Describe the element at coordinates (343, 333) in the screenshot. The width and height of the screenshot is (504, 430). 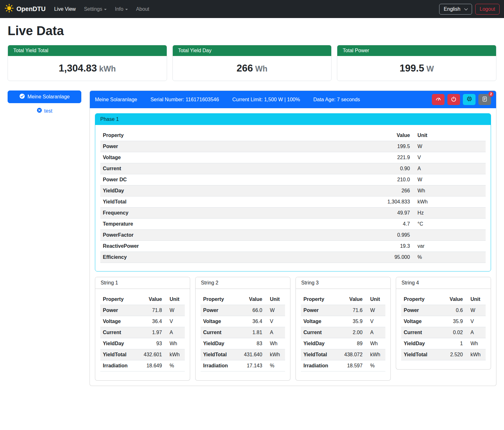
I see `string-3-table: Property Value Unit Power` at that location.